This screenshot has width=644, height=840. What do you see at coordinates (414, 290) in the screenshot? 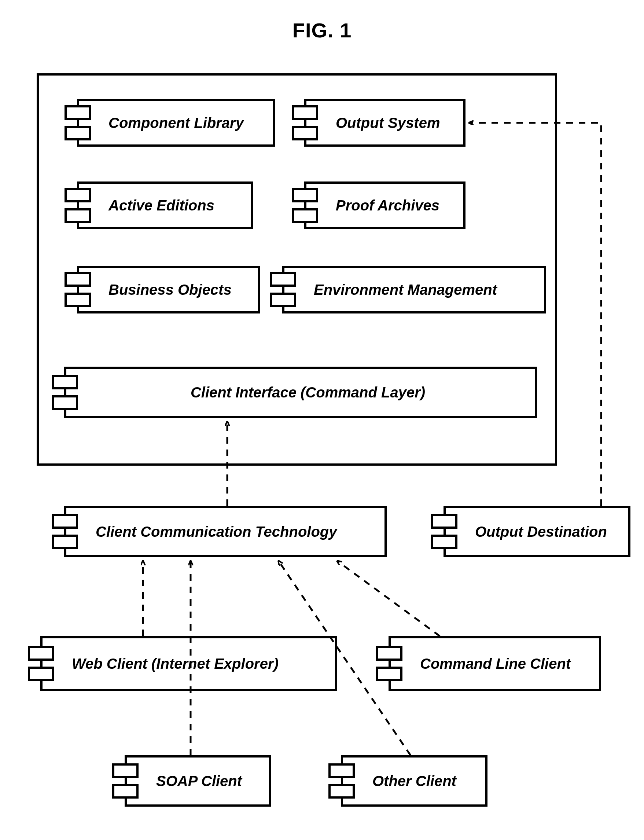
I see `environment-management: Environment Management` at bounding box center [414, 290].